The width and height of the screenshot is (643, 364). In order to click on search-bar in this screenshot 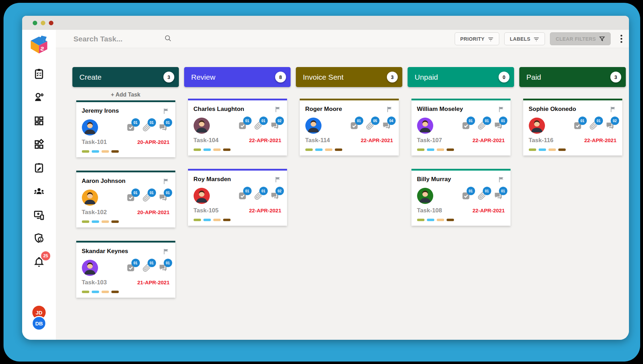, I will do `click(122, 39)`.